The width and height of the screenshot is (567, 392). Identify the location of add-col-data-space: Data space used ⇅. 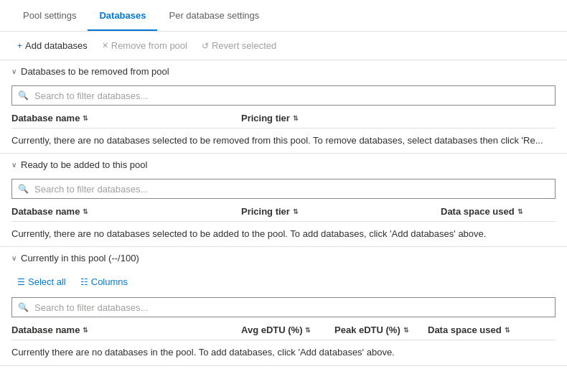
(498, 211).